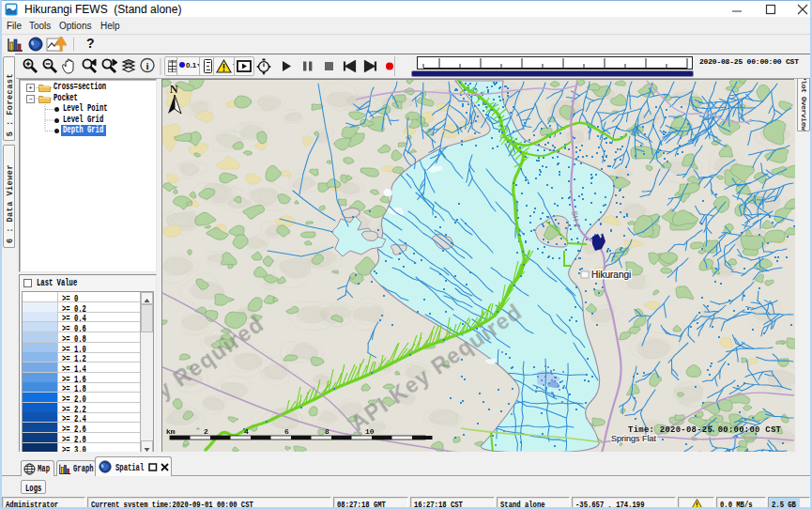 The image size is (812, 509). What do you see at coordinates (287, 432) in the screenshot?
I see `svg-text: 6` at bounding box center [287, 432].